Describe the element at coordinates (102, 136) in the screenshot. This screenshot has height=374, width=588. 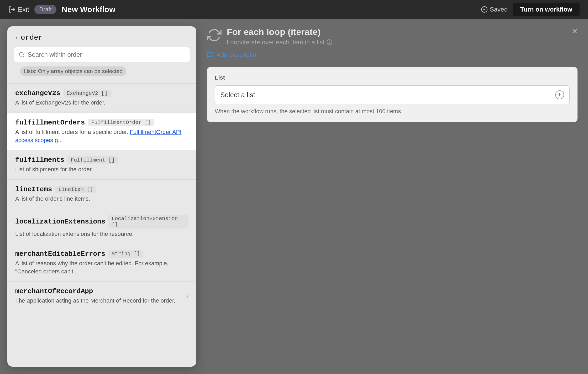
I see `item-desc: A list of fulfillment orders for a speci…` at that location.